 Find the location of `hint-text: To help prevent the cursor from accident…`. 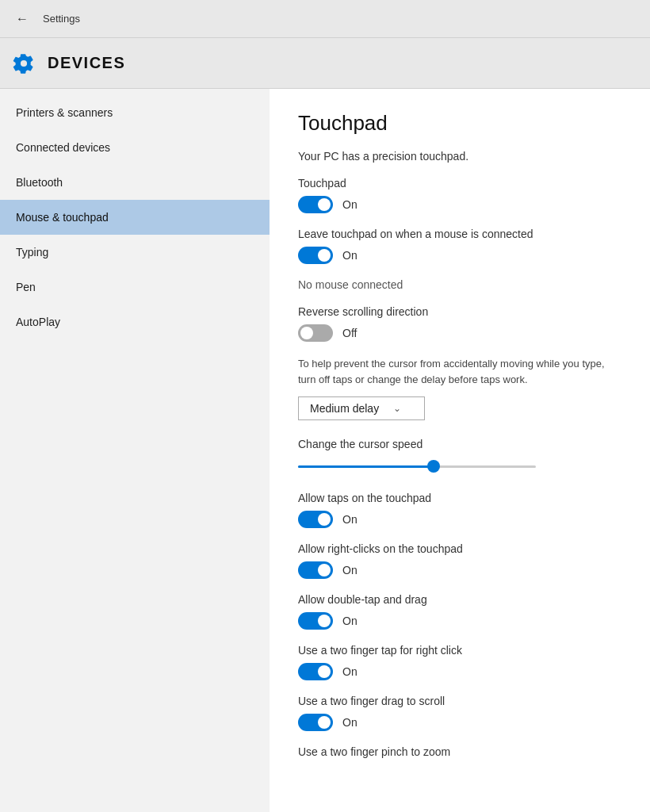

hint-text: To help prevent the cursor from accident… is located at coordinates (460, 371).